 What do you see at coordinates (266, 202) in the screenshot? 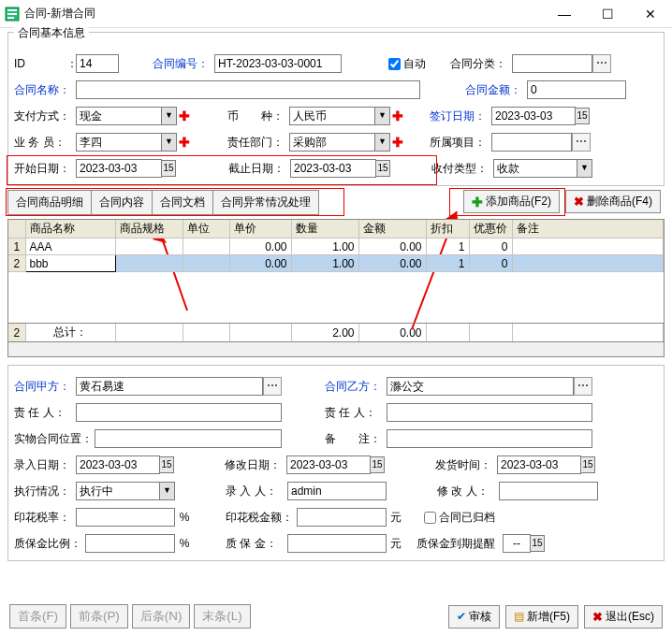
I see `tab-exceptions: 合同异常情况处理` at bounding box center [266, 202].